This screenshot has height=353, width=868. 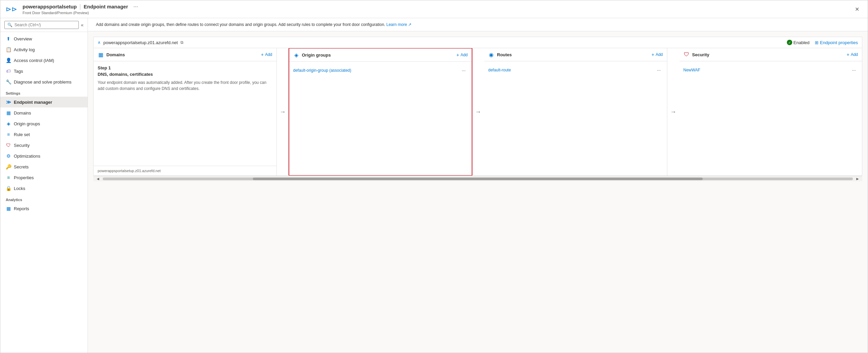 What do you see at coordinates (185, 171) in the screenshot?
I see `domains-footer: powerappsportalsetup.z01.azurefd.net` at bounding box center [185, 171].